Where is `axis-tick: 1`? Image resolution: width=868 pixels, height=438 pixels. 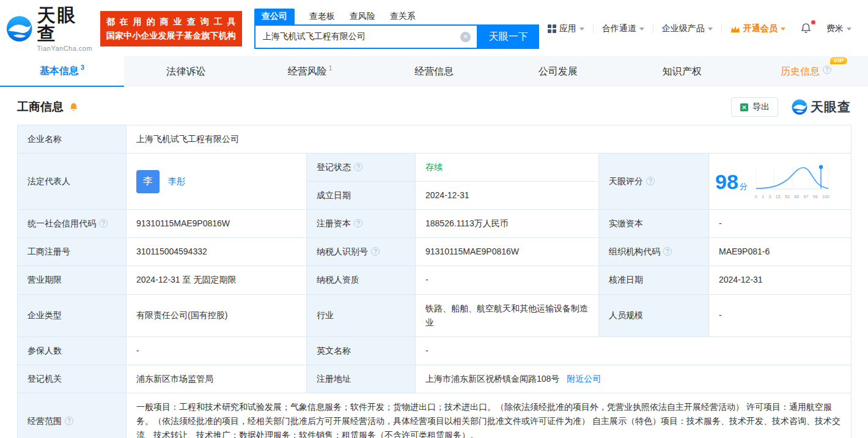
axis-tick: 1 is located at coordinates (763, 197).